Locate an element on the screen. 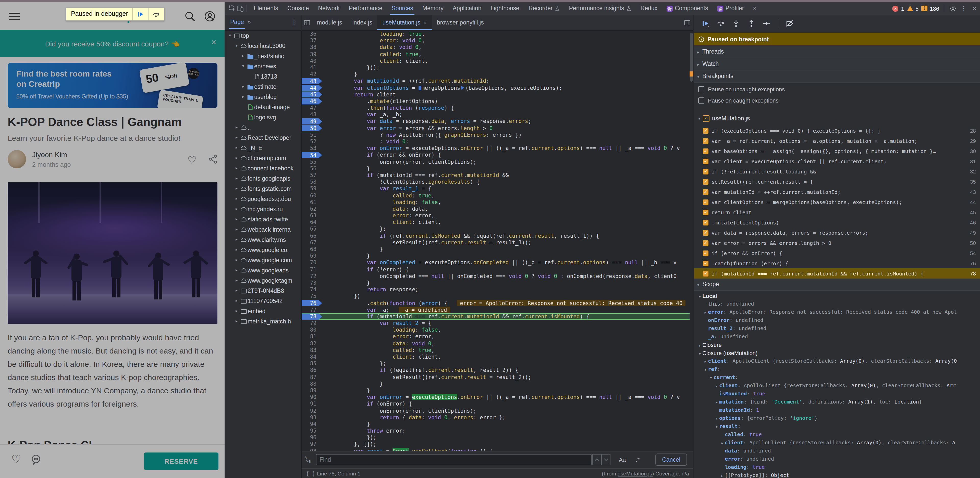 The image size is (980, 478). settings-gear-icon is located at coordinates (953, 8).